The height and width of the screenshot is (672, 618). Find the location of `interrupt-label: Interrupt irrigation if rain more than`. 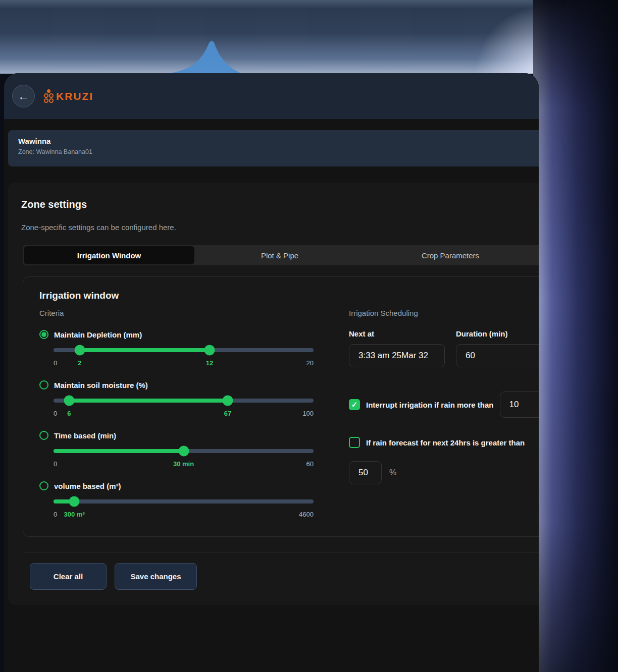

interrupt-label: Interrupt irrigation if rain more than is located at coordinates (430, 405).